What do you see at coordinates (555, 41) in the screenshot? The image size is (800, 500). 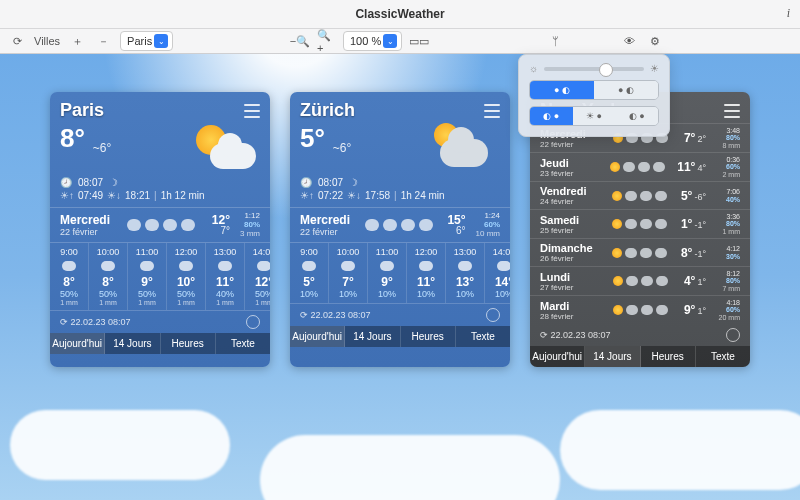 I see `hierarchy-button: ᛘ` at bounding box center [555, 41].